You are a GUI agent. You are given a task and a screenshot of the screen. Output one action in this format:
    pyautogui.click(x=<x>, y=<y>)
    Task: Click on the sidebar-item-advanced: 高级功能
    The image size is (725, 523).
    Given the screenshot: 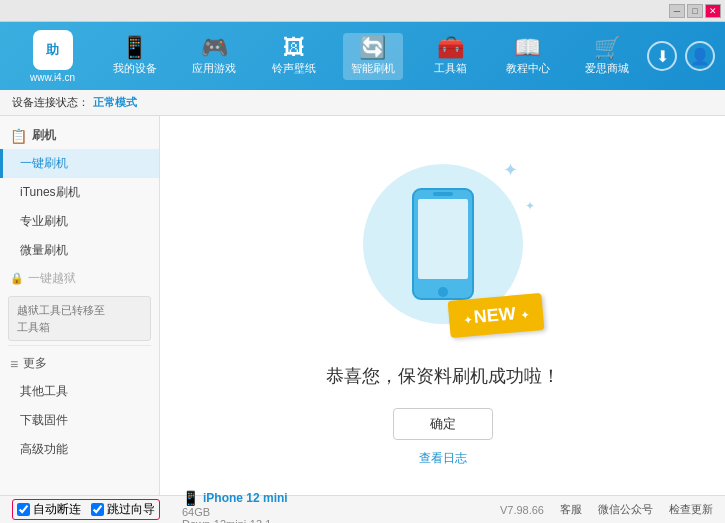 What is the action you would take?
    pyautogui.click(x=80, y=450)
    